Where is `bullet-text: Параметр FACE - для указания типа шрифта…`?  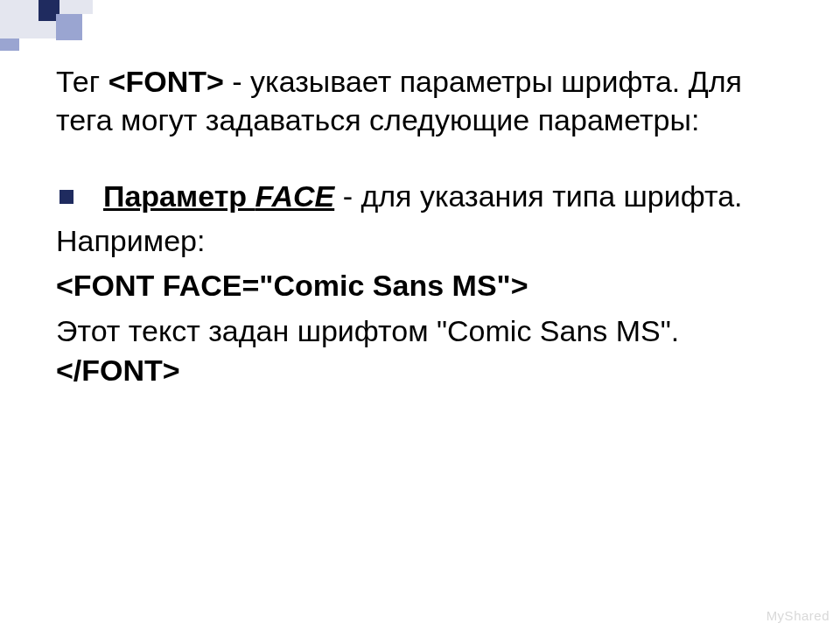
bullet-text: Параметр FACE - для указания типа шрифта… is located at coordinates (447, 197).